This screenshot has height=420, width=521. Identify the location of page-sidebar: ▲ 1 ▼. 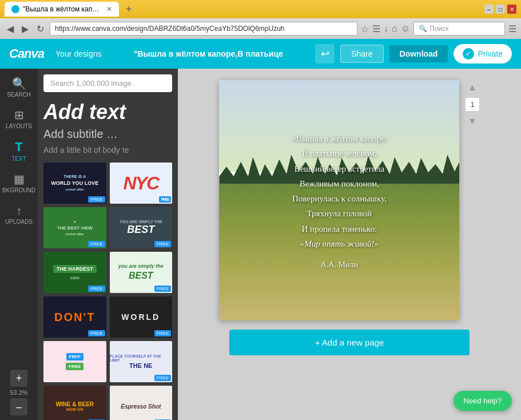
(472, 103).